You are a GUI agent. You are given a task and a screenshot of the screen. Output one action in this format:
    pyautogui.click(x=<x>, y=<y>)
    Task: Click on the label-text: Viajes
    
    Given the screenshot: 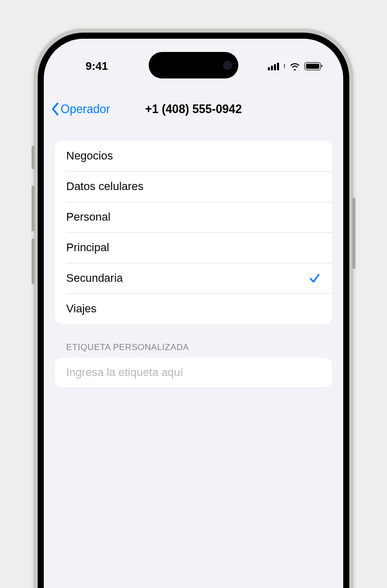 What is the action you would take?
    pyautogui.click(x=81, y=309)
    